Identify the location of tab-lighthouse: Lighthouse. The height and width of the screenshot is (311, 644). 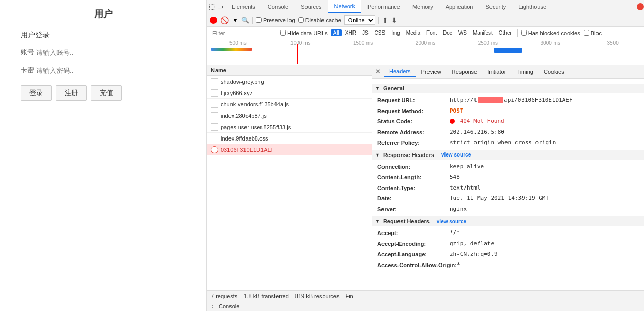
(532, 6).